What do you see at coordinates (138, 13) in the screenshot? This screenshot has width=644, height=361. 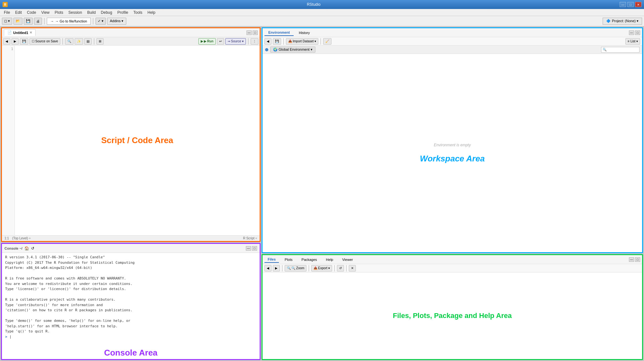 I see `menu-tools: Tools` at bounding box center [138, 13].